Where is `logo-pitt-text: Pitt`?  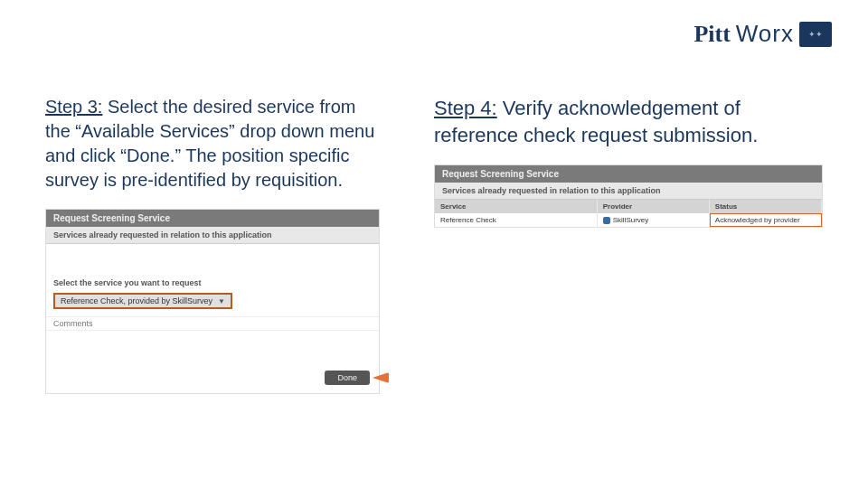
logo-pitt-text: Pitt is located at coordinates (712, 34).